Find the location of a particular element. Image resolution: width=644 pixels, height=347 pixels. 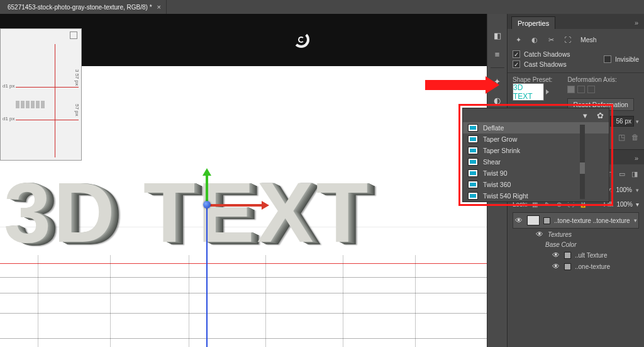

extrude-input-row: ▾ is located at coordinates (625, 121).